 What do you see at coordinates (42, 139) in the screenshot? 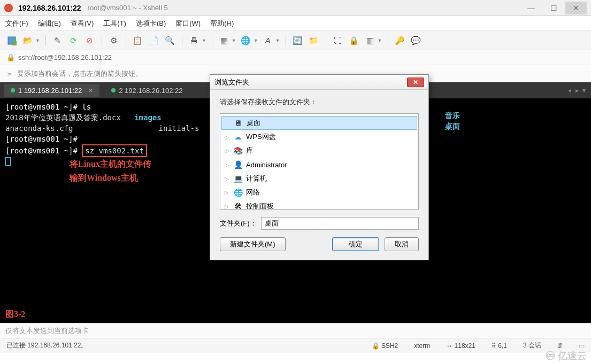
I see `terminal-line: [root@vms001 ~]#` at bounding box center [42, 139].